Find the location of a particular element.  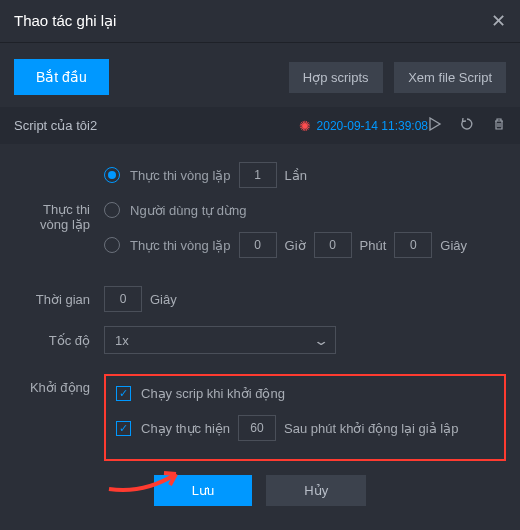

loop-seconds-input is located at coordinates (413, 245).